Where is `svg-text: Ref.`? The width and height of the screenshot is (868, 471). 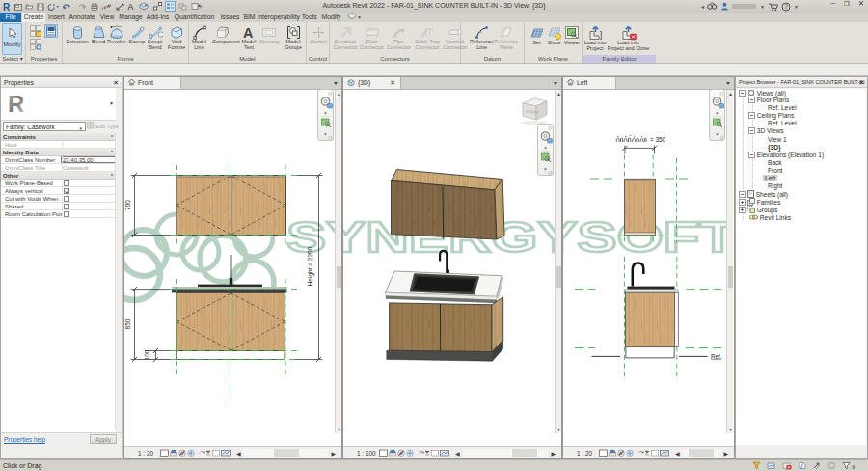
svg-text: Ref. is located at coordinates (717, 357).